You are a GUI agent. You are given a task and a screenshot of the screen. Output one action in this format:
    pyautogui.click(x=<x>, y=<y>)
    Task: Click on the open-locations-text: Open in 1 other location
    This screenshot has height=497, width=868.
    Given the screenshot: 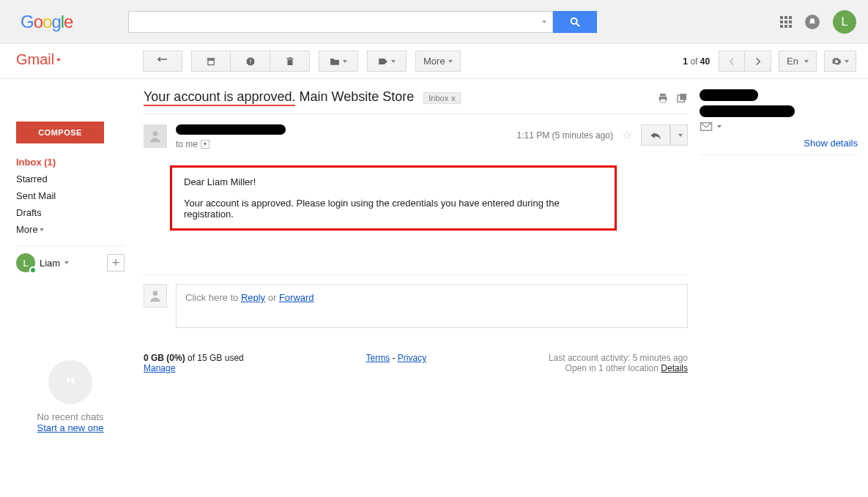 What is the action you would take?
    pyautogui.click(x=614, y=368)
    